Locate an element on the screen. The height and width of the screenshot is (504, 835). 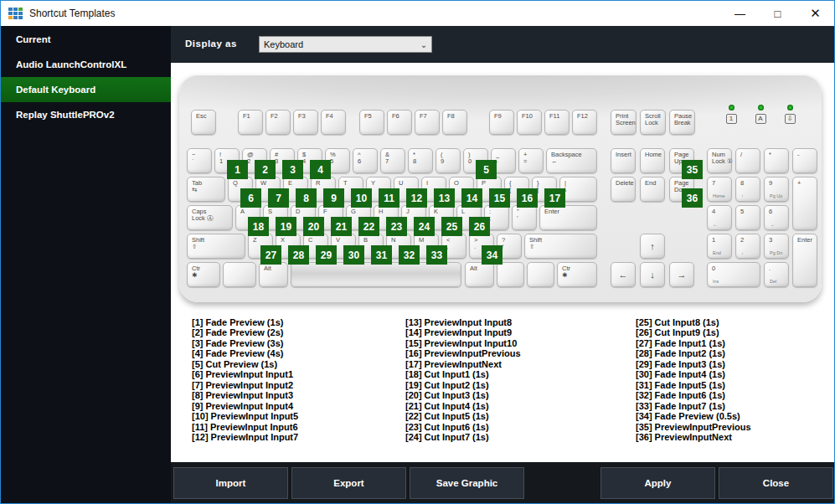
keyboard-key: Backspace← is located at coordinates (571, 161).